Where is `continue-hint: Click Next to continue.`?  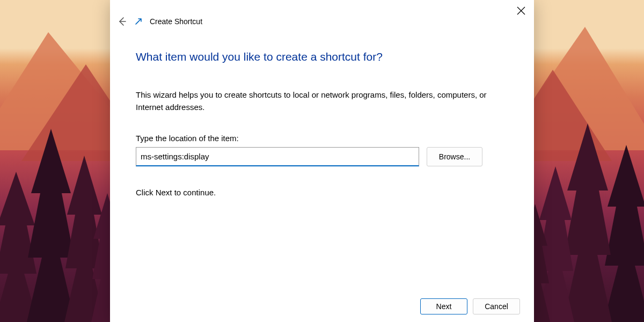 continue-hint: Click Next to continue. is located at coordinates (322, 192).